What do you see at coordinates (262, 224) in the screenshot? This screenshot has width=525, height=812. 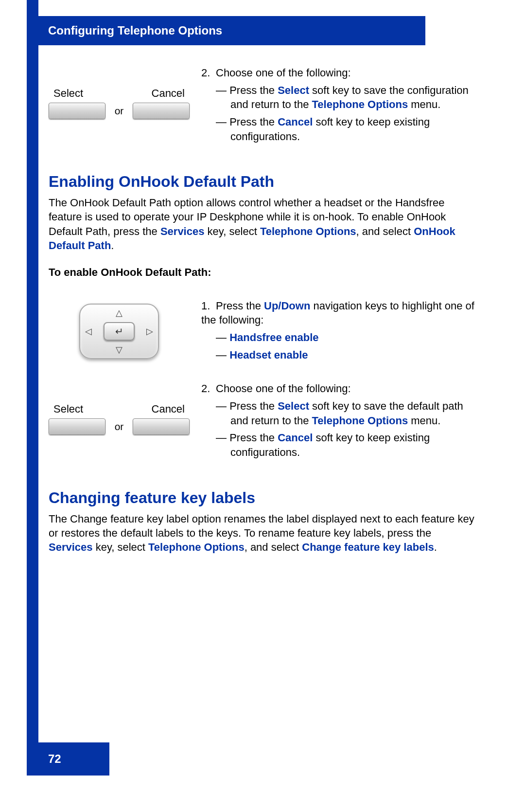 I see `section1-para: The OnHook Default Path option allows co…` at bounding box center [262, 224].